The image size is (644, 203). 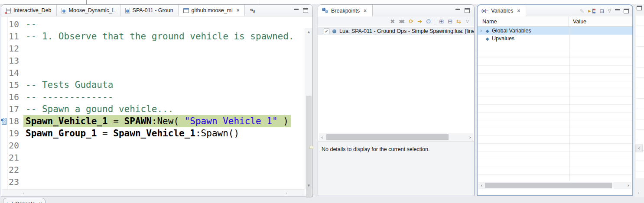 What do you see at coordinates (578, 22) in the screenshot?
I see `column-header-value: Value` at bounding box center [578, 22].